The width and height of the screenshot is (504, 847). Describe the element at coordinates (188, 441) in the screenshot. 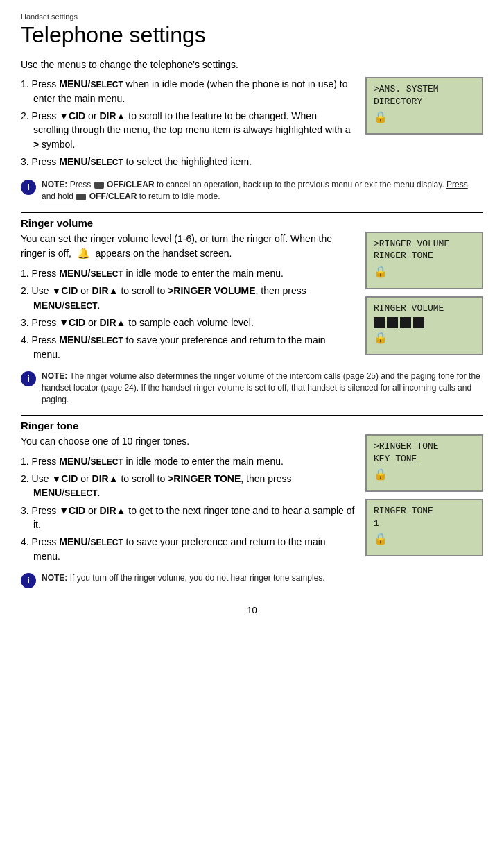

I see `ringer-tone-intro: You can choose one of 10 ringer tones.` at that location.